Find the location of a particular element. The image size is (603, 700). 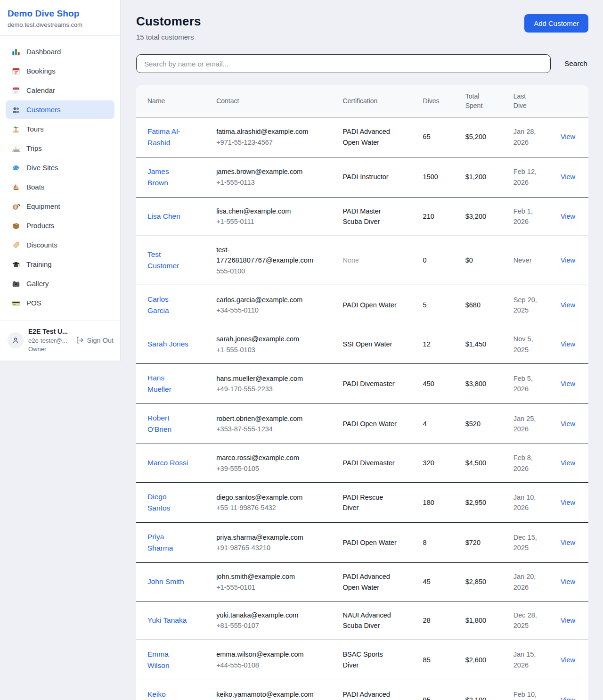

sidebar-item-label: Products is located at coordinates (41, 225).